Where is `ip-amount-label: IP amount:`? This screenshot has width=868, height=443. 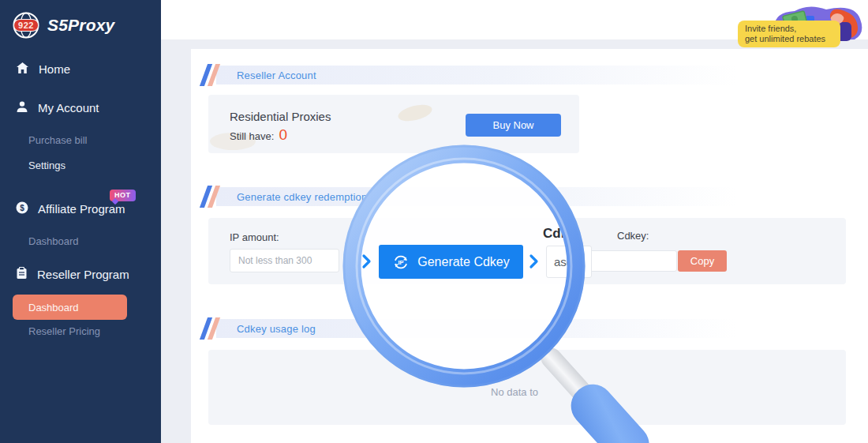
ip-amount-label: IP amount: is located at coordinates (254, 237).